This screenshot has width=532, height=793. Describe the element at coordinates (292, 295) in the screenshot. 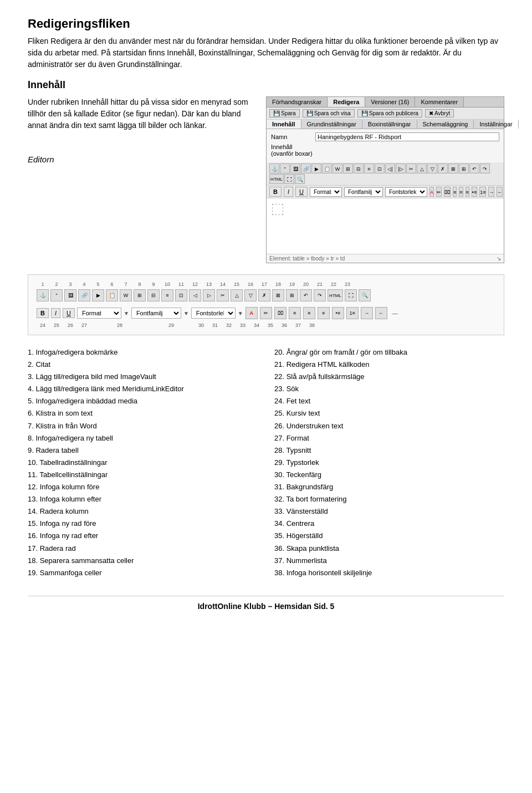

I see `big-icon-19: ⊞` at that location.